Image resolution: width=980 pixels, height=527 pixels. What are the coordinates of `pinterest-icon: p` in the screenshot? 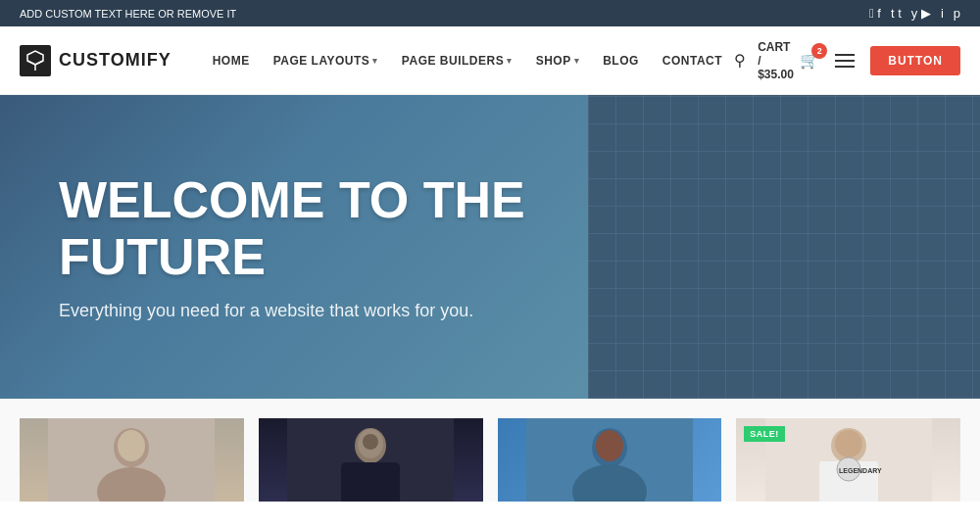 It's located at (956, 14).